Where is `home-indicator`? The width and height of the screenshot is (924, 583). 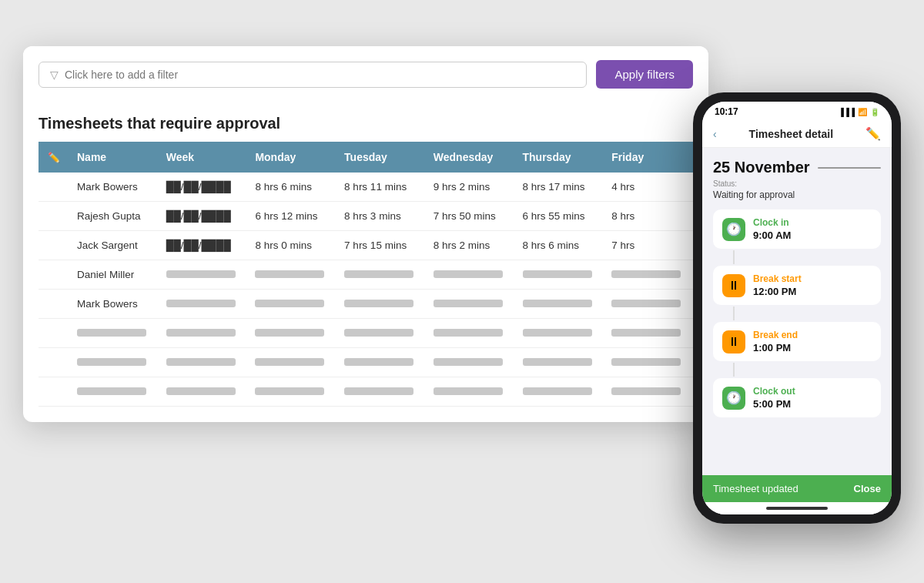 home-indicator is located at coordinates (797, 508).